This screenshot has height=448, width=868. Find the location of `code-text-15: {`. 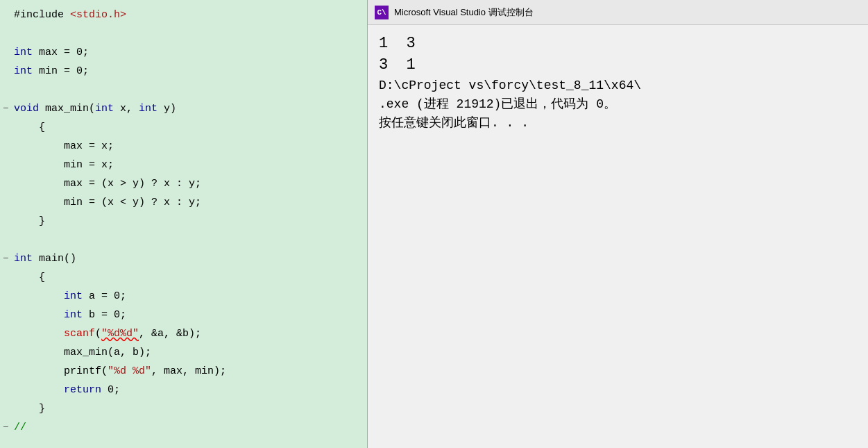

code-text-15: { is located at coordinates (29, 278).